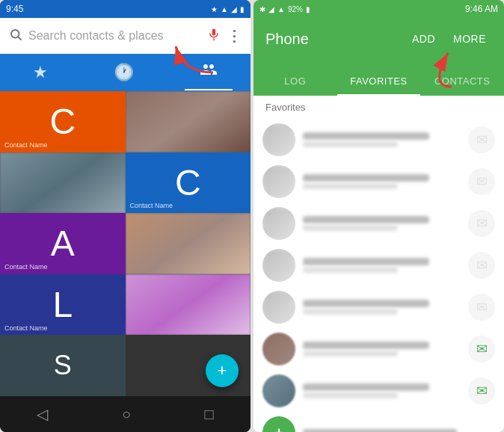  Describe the element at coordinates (279, 425) in the screenshot. I see `avatar: +` at that location.